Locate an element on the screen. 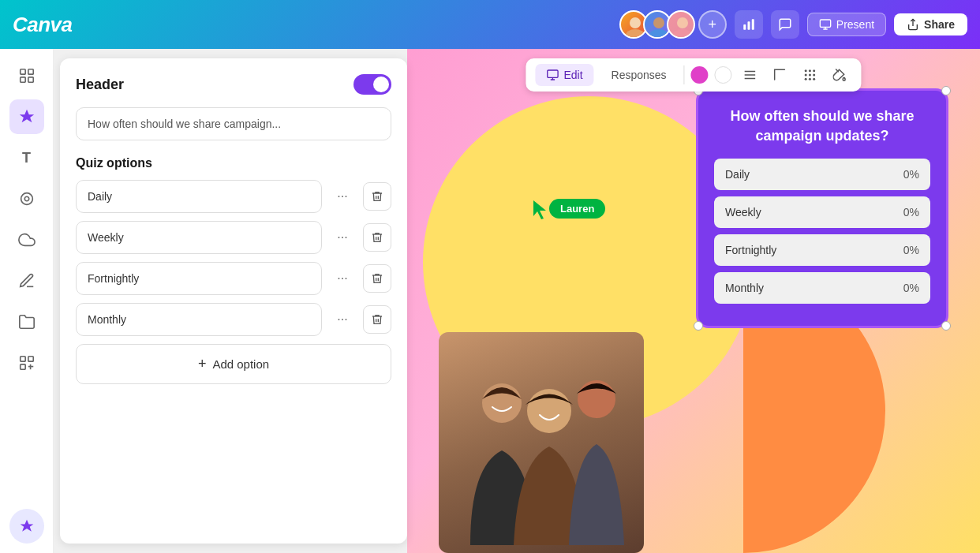 This screenshot has width=980, height=553. avatar-group: + is located at coordinates (673, 24).